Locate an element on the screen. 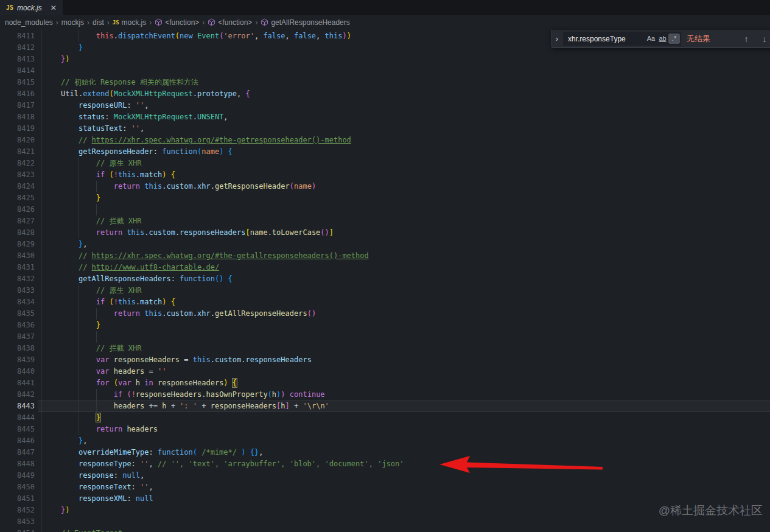 This screenshot has height=532, width=770. line-number: 8415 is located at coordinates (17, 83).